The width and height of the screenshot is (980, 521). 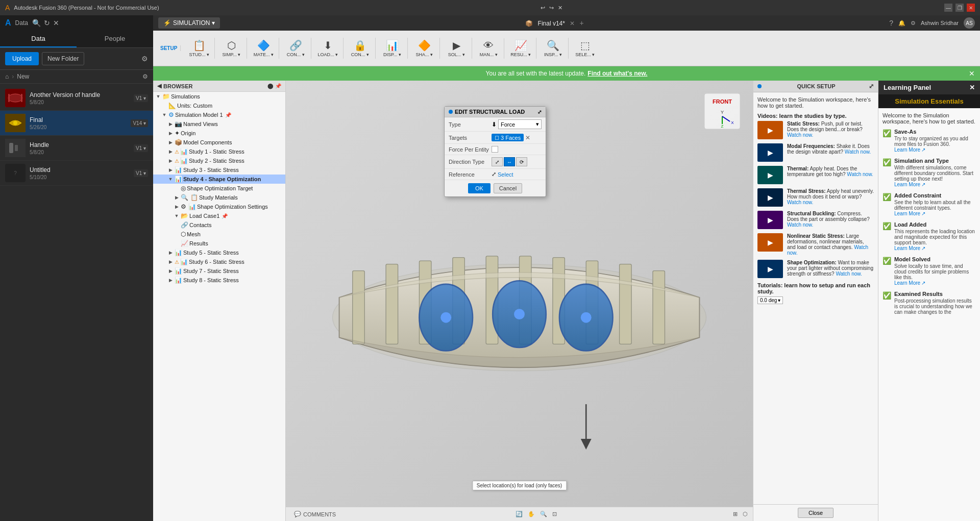 What do you see at coordinates (145, 77) in the screenshot?
I see `nav-settings-icon: ⚙` at bounding box center [145, 77].